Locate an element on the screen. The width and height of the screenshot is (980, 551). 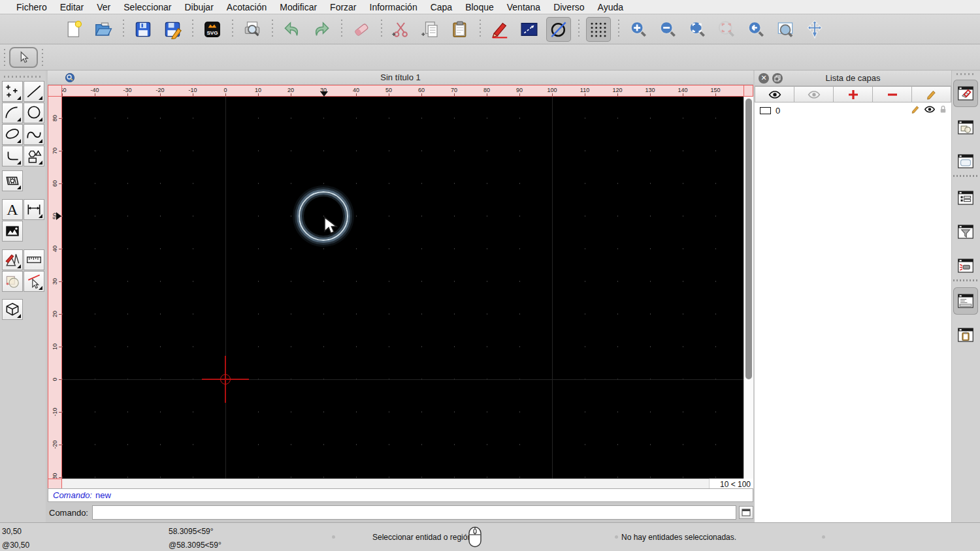
clipboard-panel-button is located at coordinates (966, 335).